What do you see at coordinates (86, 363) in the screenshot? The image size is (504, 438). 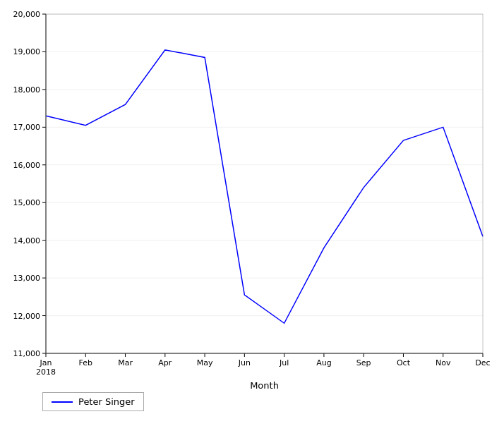 I see `svg-text: Feb` at bounding box center [86, 363].